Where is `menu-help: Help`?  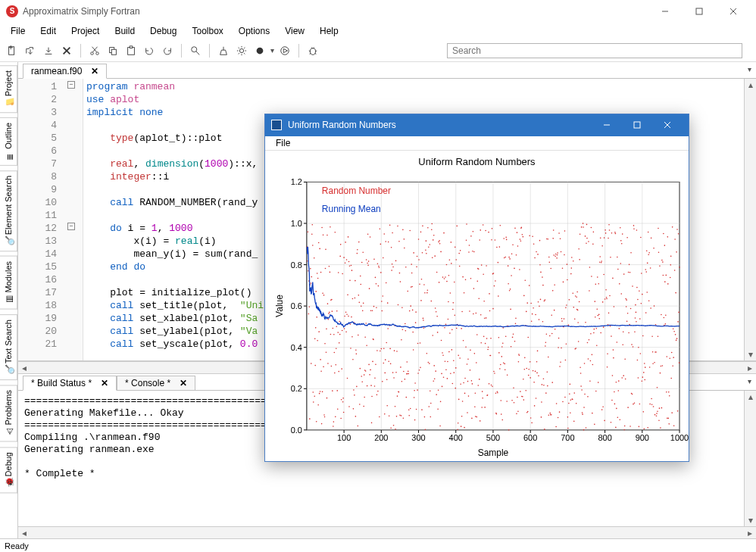 menu-help: Help is located at coordinates (329, 31).